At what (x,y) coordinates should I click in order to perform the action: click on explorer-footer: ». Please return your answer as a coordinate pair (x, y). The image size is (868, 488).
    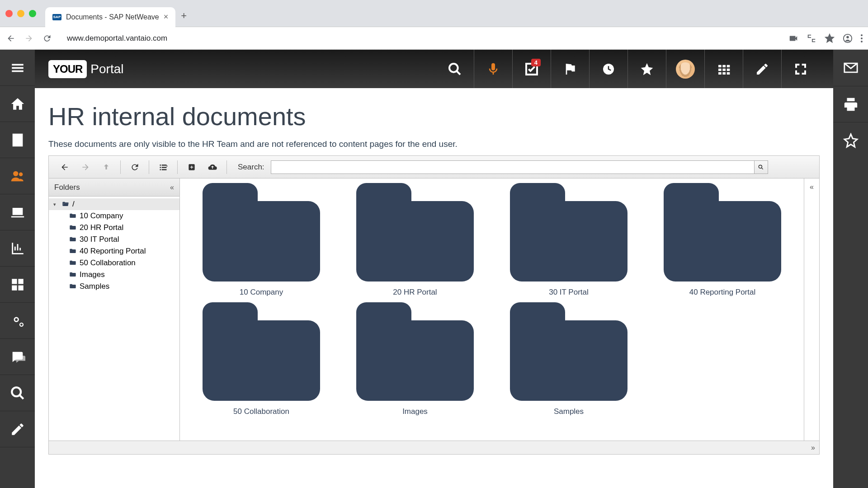
    Looking at the image, I should click on (434, 447).